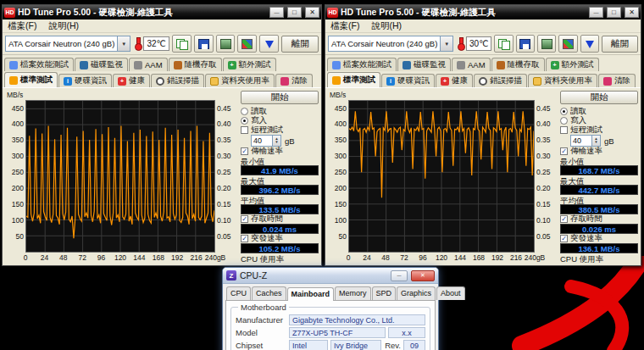  Describe the element at coordinates (599, 190) in the screenshot. I see `max-value: 442.7 MB/s` at that location.